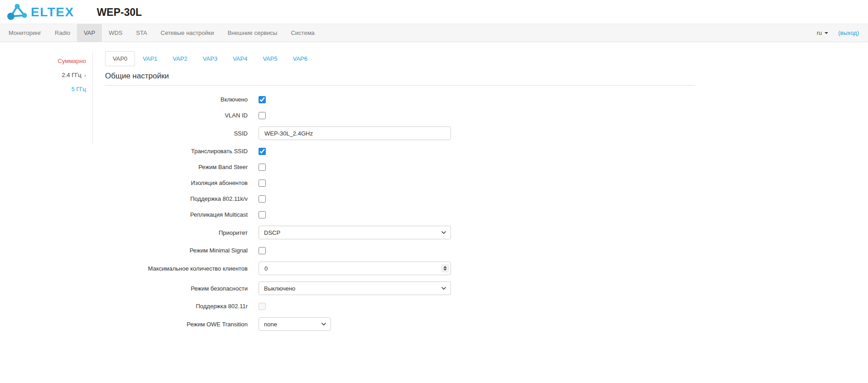 This screenshot has width=868, height=383. What do you see at coordinates (355, 233) in the screenshot?
I see `field-control: DSCP` at bounding box center [355, 233].